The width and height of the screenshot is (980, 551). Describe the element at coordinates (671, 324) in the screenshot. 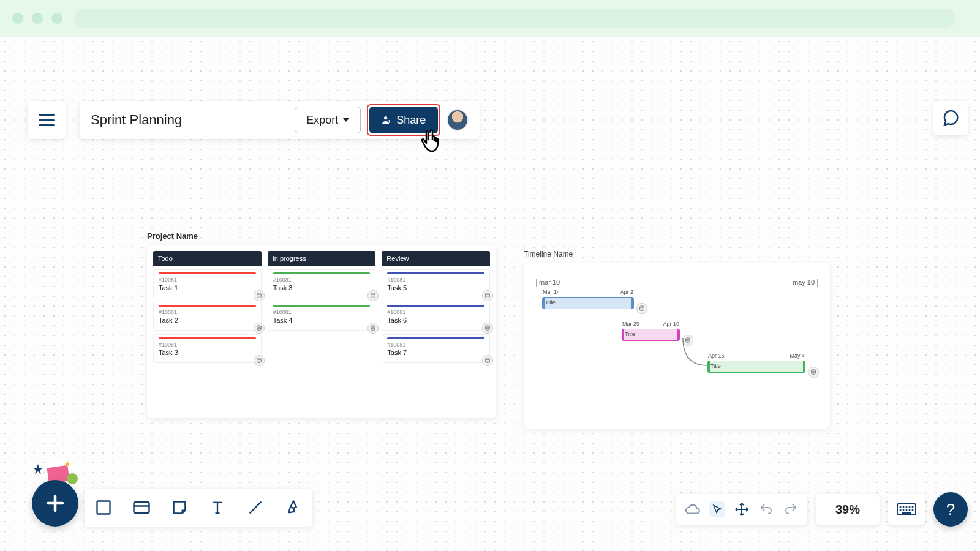

I see `bar-end-label: Apr 10` at that location.